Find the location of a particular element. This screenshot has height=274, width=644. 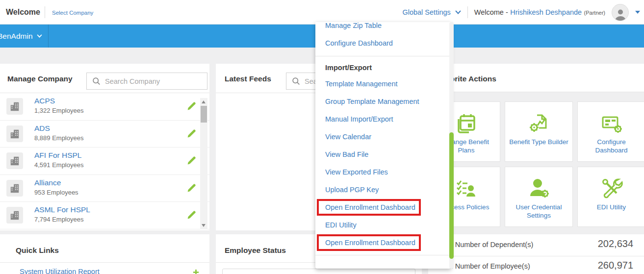

employee-status-content-box is located at coordinates (319, 272).